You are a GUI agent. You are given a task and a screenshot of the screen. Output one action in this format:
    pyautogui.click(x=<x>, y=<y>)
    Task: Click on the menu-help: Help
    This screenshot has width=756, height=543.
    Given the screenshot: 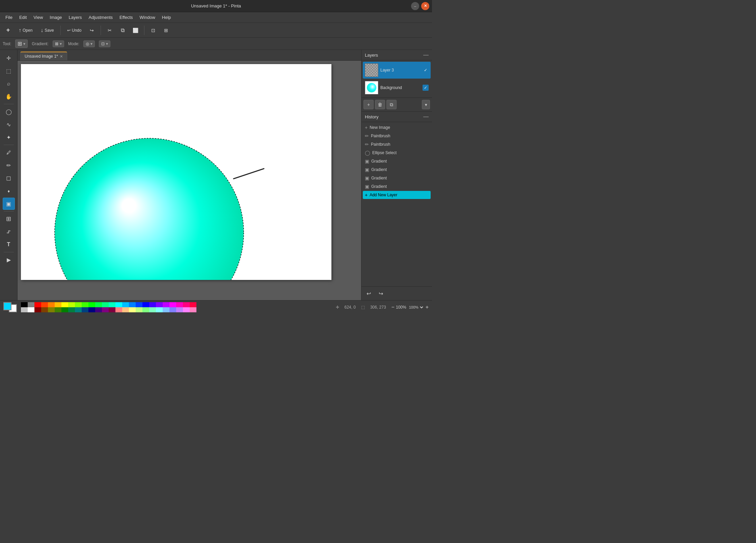 What is the action you would take?
    pyautogui.click(x=167, y=18)
    